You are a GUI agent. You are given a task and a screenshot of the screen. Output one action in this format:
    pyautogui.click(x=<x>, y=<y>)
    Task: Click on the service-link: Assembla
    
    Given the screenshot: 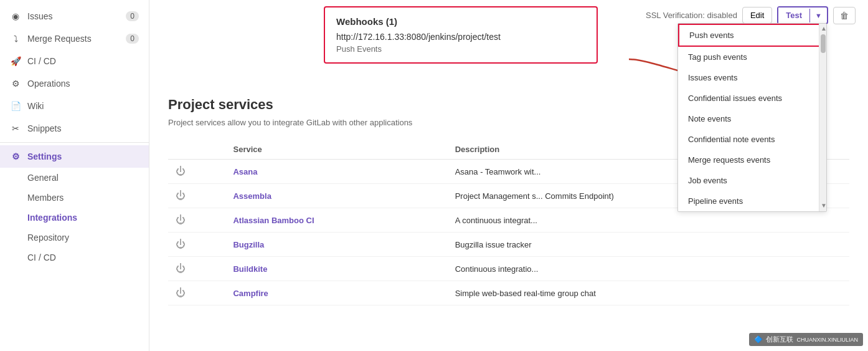 What is the action you would take?
    pyautogui.click(x=252, y=196)
    